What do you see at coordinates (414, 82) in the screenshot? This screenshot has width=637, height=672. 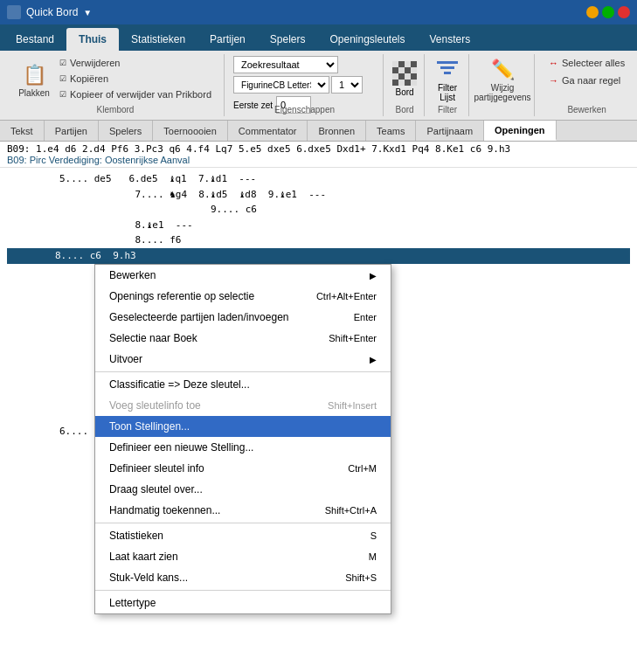 I see `bc16` at bounding box center [414, 82].